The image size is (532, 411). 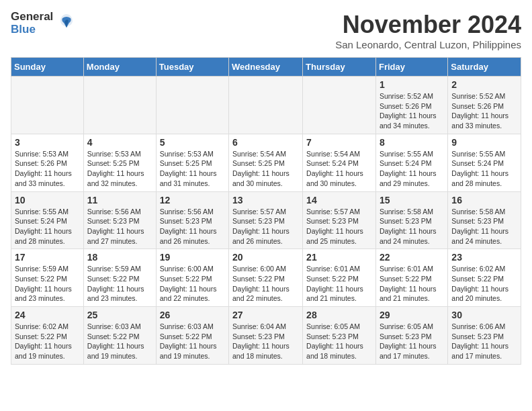 What do you see at coordinates (485, 67) in the screenshot?
I see `weekday-header-saturday: Saturday` at bounding box center [485, 67].